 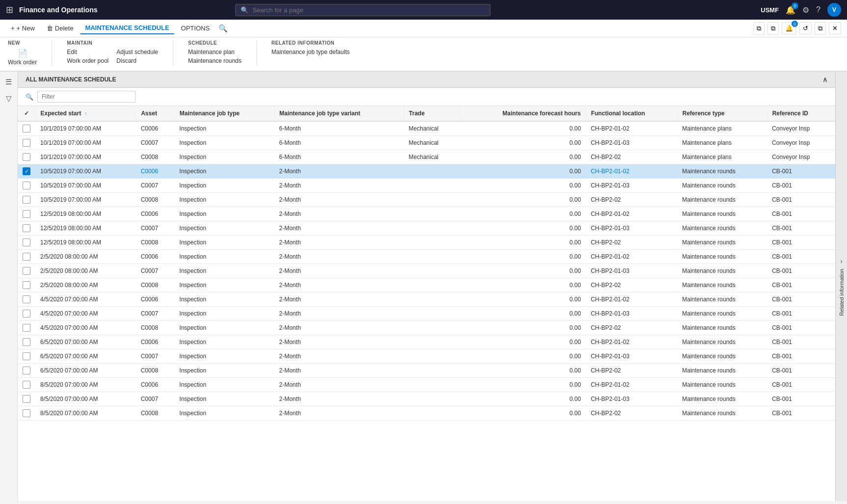 I want to click on table-row: 2/5/2020 08:00:00 AMC0006Inspection2-Mon…, so click(x=426, y=257).